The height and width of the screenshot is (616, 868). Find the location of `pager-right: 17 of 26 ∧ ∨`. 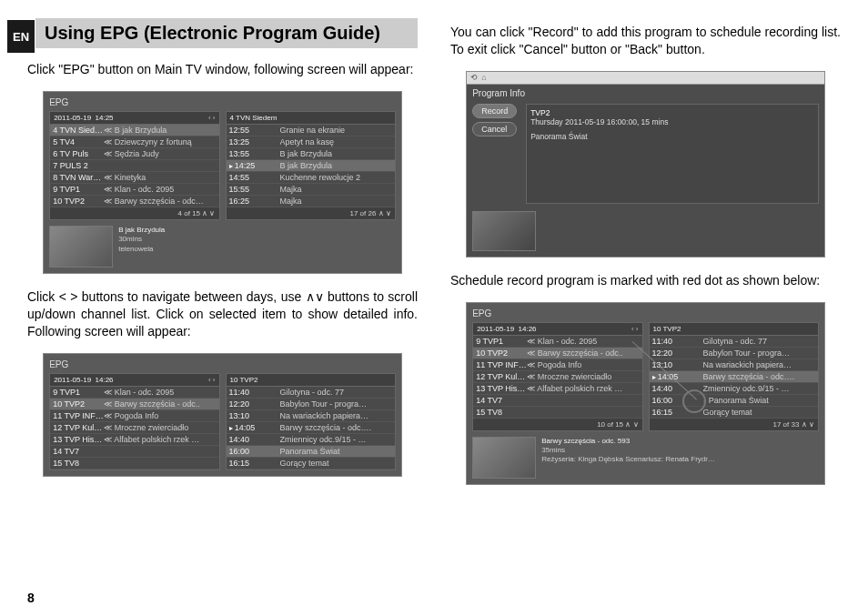

pager-right: 17 of 26 ∧ ∨ is located at coordinates (311, 213).